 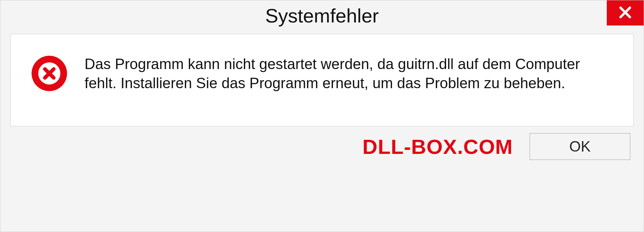 I want to click on close-button, so click(x=625, y=13).